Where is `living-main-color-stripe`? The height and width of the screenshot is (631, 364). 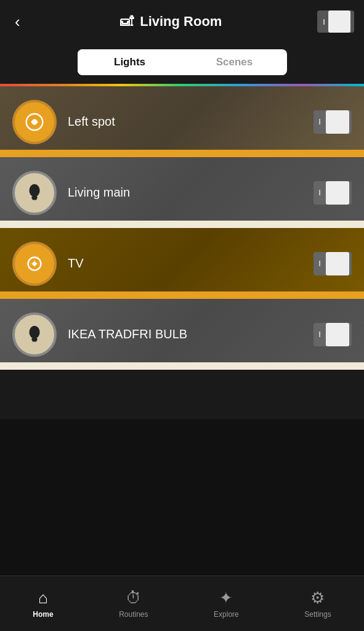
living-main-color-stripe is located at coordinates (182, 224).